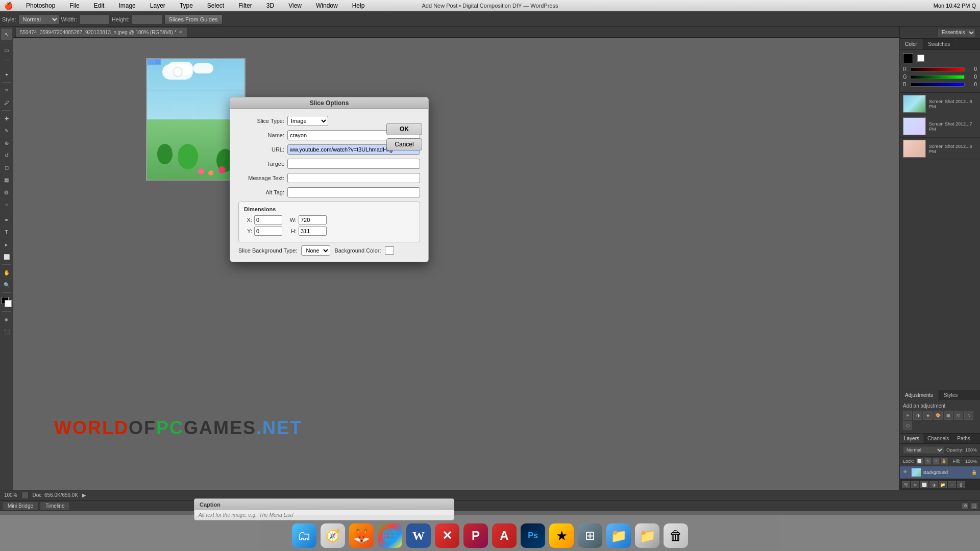 This screenshot has width=980, height=551. What do you see at coordinates (965, 506) in the screenshot?
I see `bottom-icon-1: ⚙` at bounding box center [965, 506].